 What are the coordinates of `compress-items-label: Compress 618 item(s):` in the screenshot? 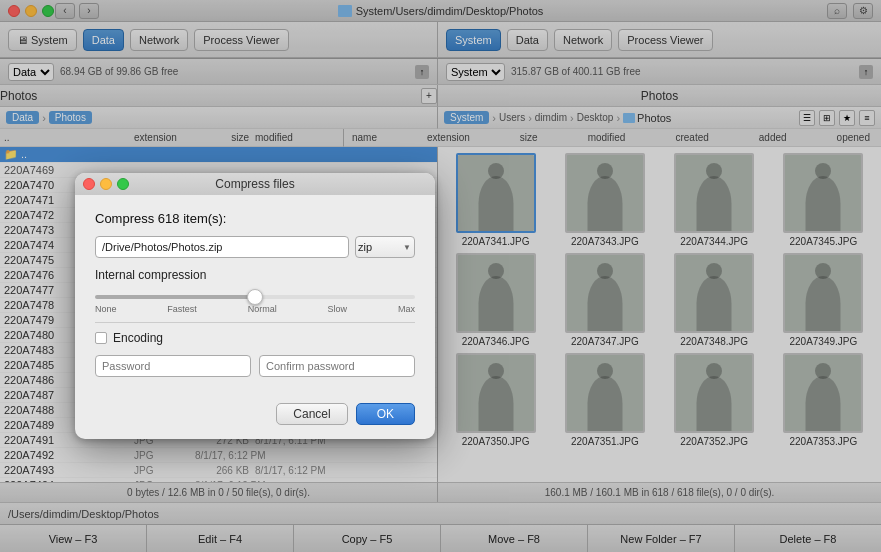 It's located at (255, 218).